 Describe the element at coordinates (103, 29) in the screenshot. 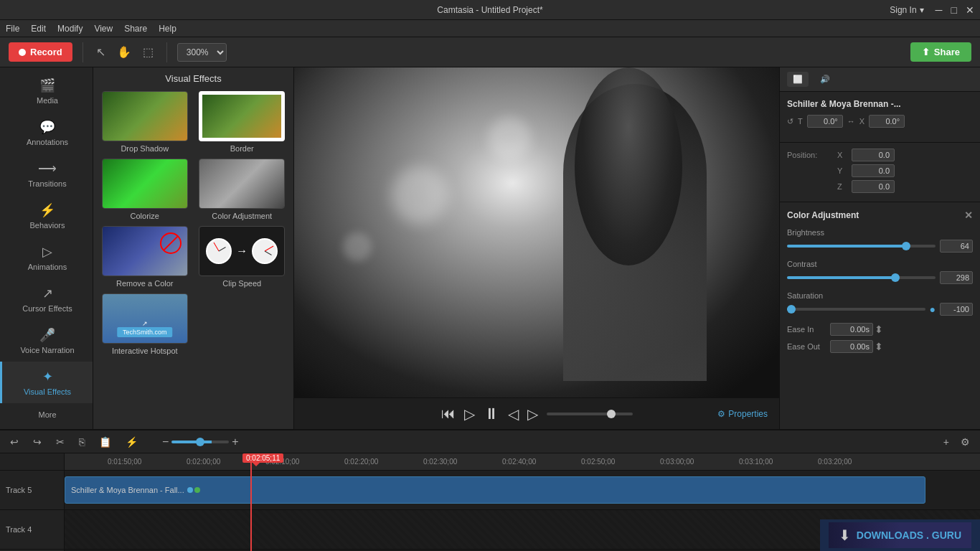

I see `menu-view: View` at that location.